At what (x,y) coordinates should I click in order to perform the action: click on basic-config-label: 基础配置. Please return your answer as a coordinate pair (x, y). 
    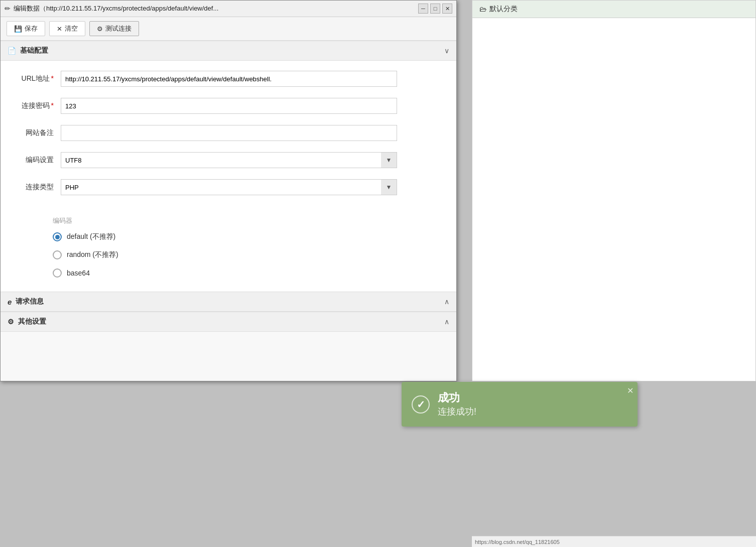
    Looking at the image, I should click on (34, 51).